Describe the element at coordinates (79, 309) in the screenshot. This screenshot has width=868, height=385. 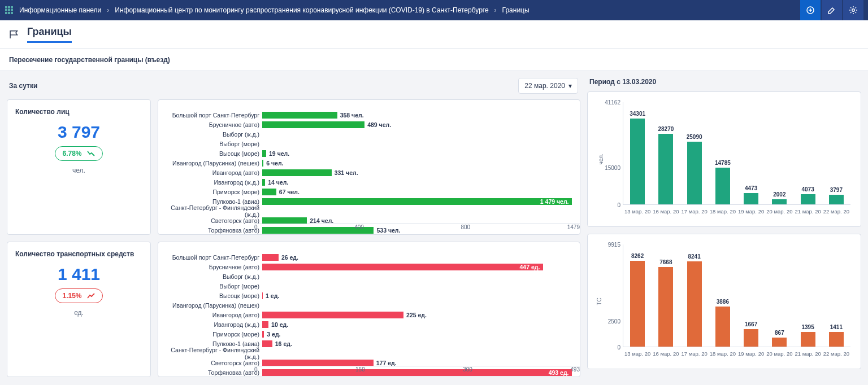
I see `kpi-vehicles-card: Количество транспортных средств 1 411 1.…` at that location.